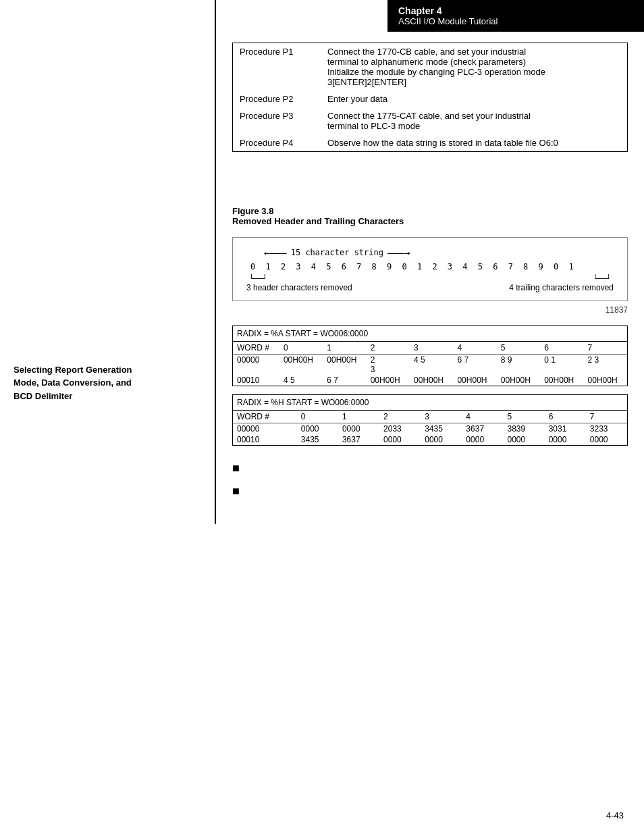 The width and height of the screenshot is (644, 834). Describe the element at coordinates (301, 380) in the screenshot. I see `cell-row2-0: 4 5` at that location.